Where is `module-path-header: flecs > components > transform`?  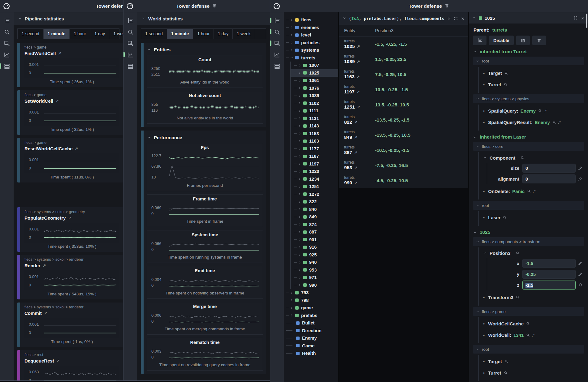
module-path-header: flecs > components > transform is located at coordinates (529, 242).